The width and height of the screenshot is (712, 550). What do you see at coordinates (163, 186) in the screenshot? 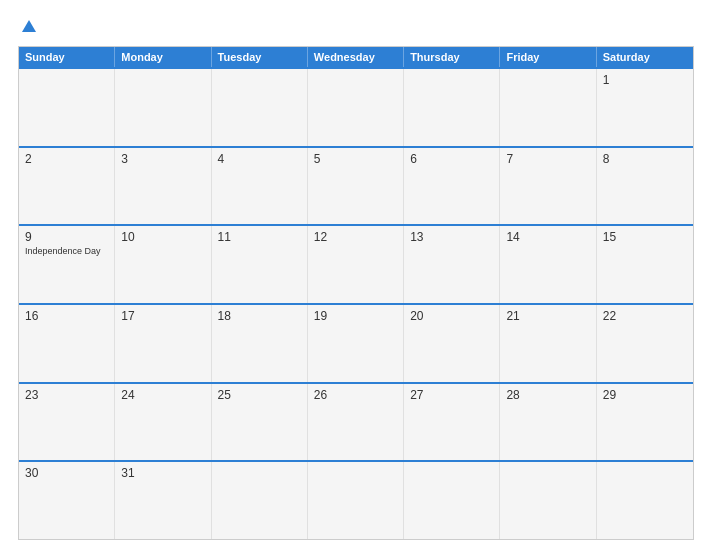
I see `table-row: 3` at bounding box center [163, 186].